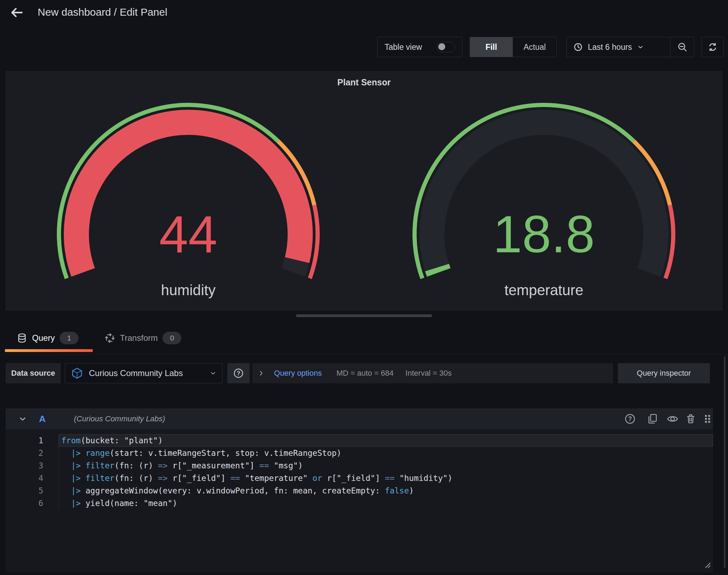 This screenshot has width=728, height=575. What do you see at coordinates (365, 373) in the screenshot?
I see `max-data-points-value: MD = auto = 684` at bounding box center [365, 373].